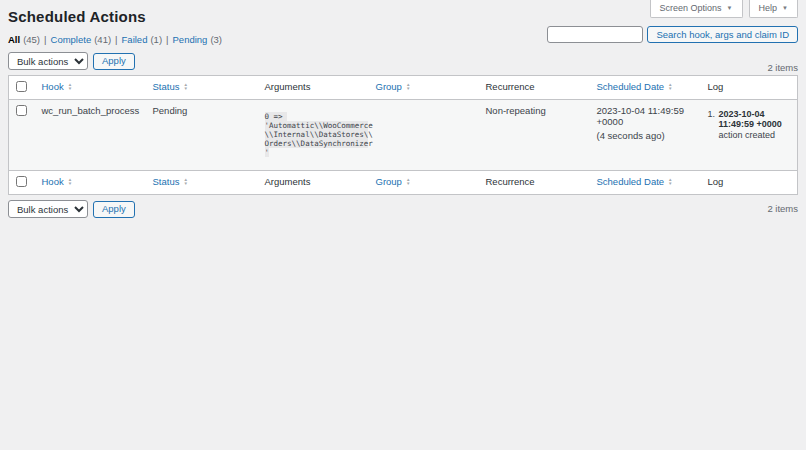  What do you see at coordinates (312, 136) in the screenshot?
I see `cell-arguments: 0 => 'Automattic\\WooCommerce \\Internal…` at bounding box center [312, 136].